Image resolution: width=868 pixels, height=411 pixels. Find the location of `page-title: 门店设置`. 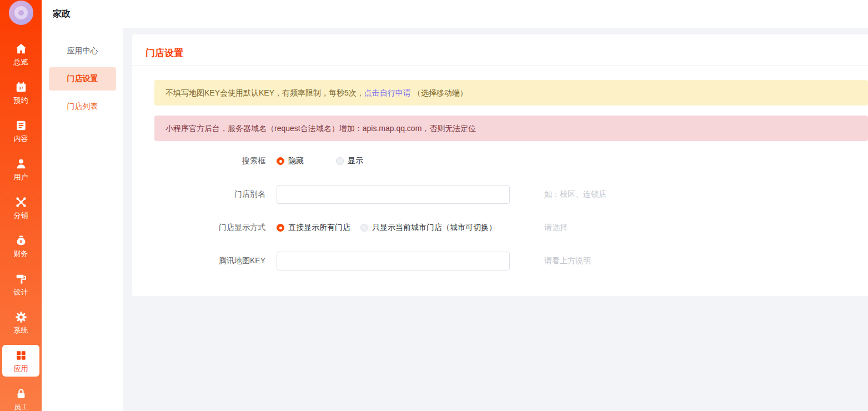

page-title: 门店设置 is located at coordinates (500, 53).